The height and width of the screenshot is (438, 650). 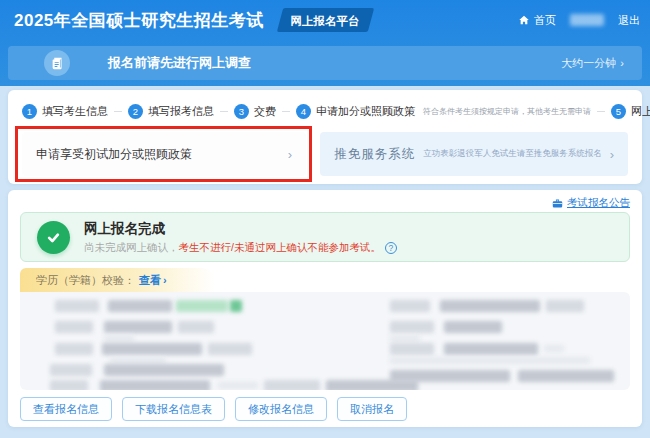 I want to click on steps-bar: 1 填写考生信息 2 填写报考信息 3 交费 4 申请加分或照顾政策 符合条件考…, so click(x=325, y=111).